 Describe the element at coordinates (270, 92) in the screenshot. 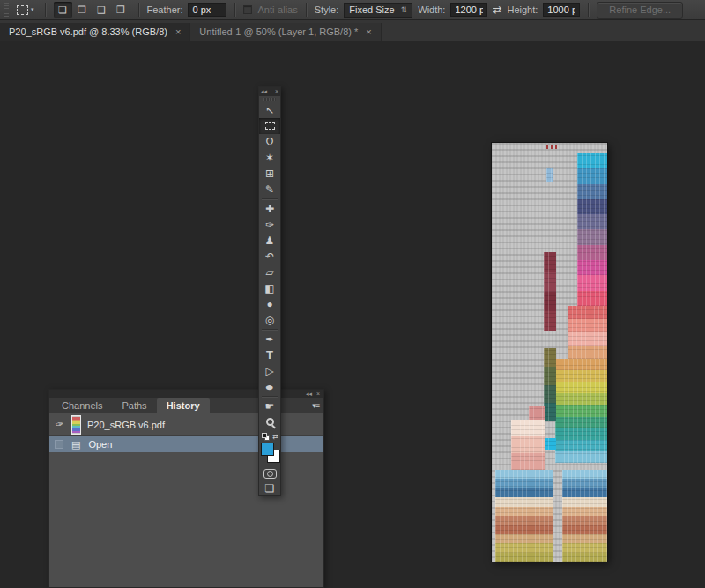

I see `toolbox-header: ◂◂ ×` at that location.